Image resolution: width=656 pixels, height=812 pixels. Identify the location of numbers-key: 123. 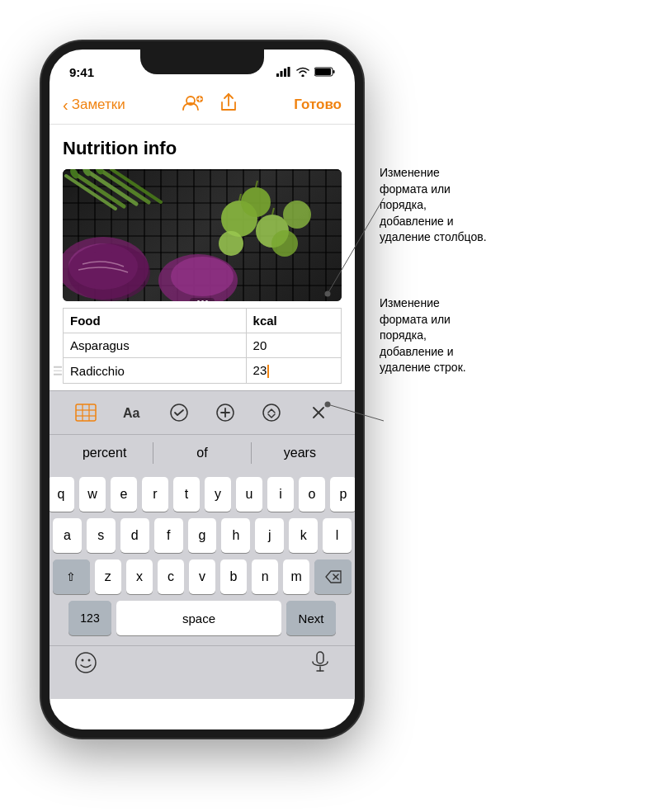
(90, 618).